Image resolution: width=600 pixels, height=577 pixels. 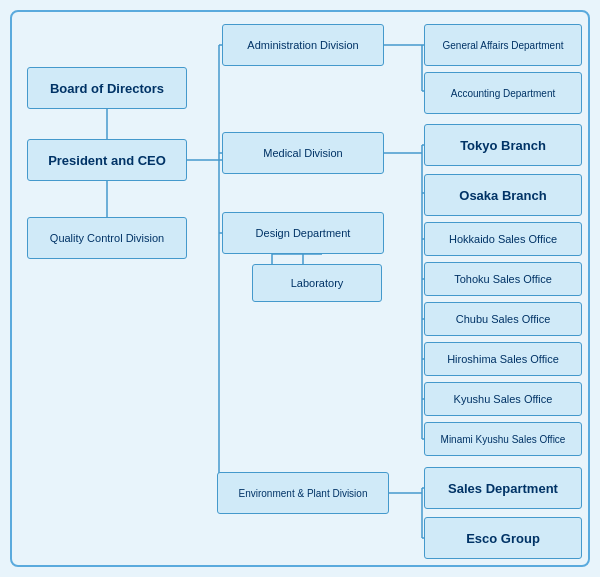 What do you see at coordinates (503, 279) in the screenshot?
I see `tohoku-office: Tohoku Sales Office` at bounding box center [503, 279].